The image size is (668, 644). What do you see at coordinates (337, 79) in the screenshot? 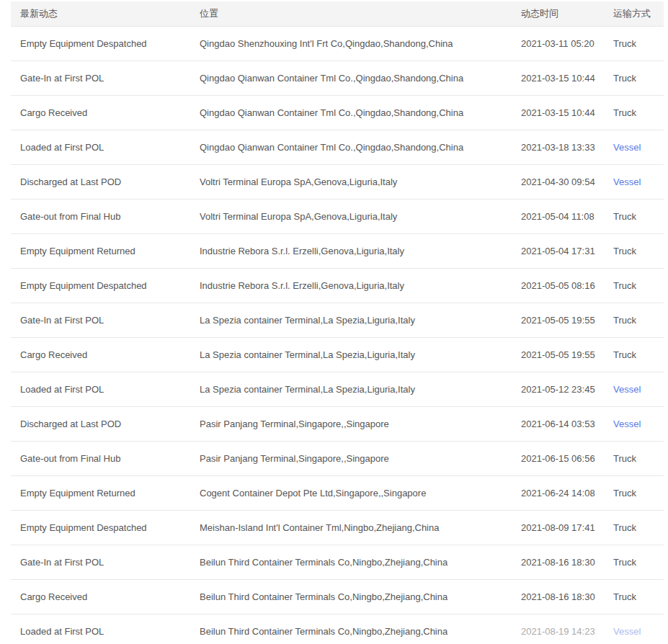
I see `table-row: Gate-In at First POL Qingdao Qianwan Con…` at bounding box center [337, 79].